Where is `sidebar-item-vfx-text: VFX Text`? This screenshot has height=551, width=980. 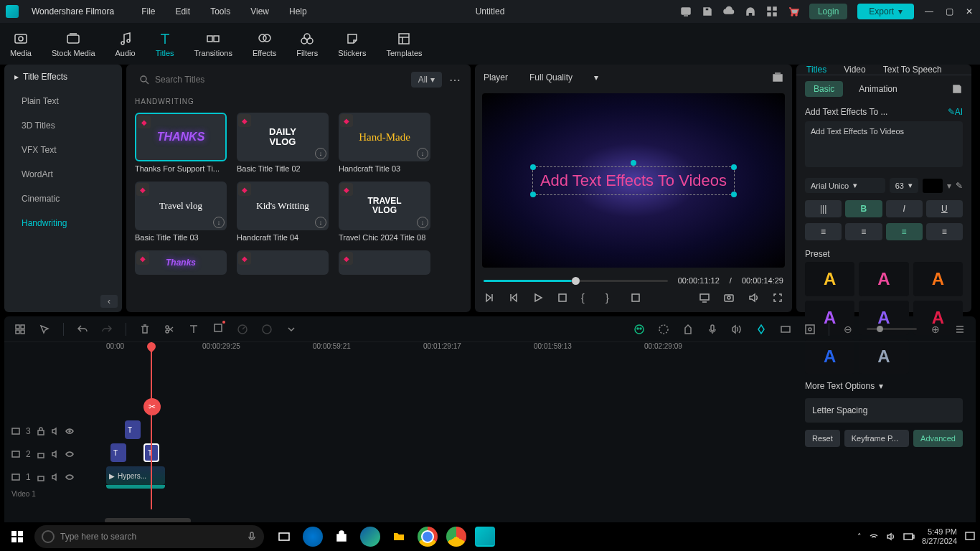 sidebar-item-vfx-text: VFX Text is located at coordinates (63, 150).